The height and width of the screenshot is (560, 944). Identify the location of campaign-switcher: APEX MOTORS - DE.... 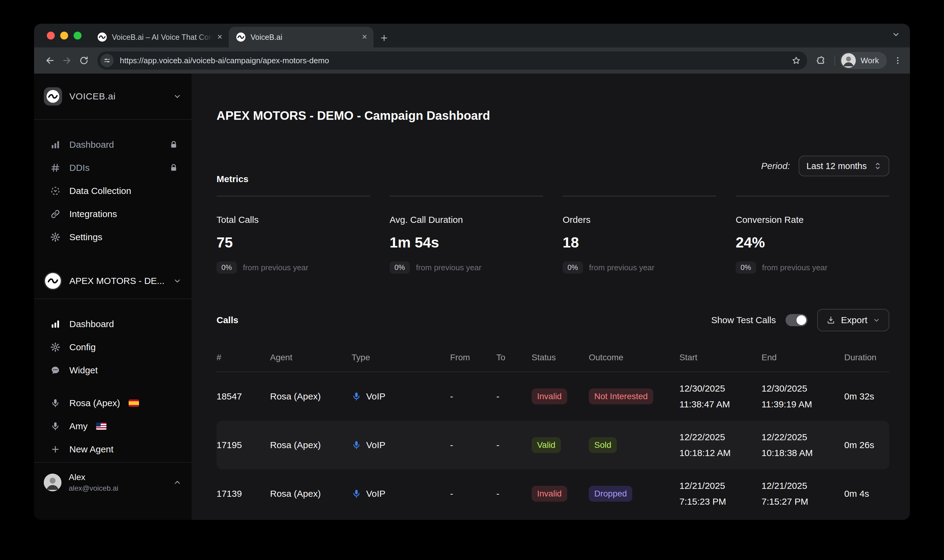
(113, 281).